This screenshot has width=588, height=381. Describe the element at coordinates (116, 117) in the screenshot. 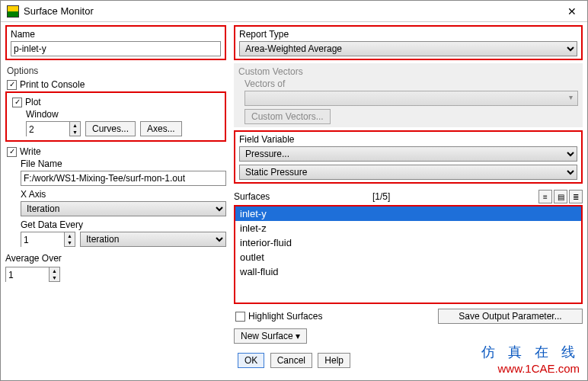

I see `plot-group: ✓ Plot Window ▲▼ Curves... Axes...` at that location.